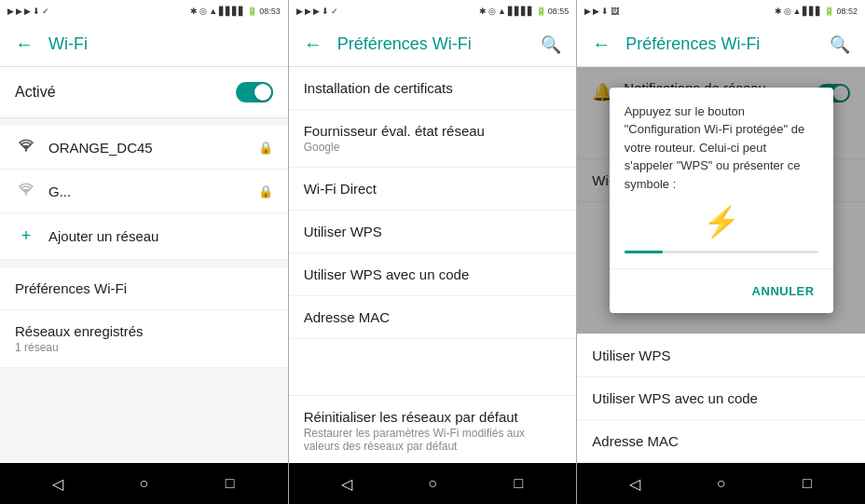 This screenshot has height=504, width=865. Describe the element at coordinates (432, 317) in the screenshot. I see `pref-mac-label: Adresse MAC` at that location.